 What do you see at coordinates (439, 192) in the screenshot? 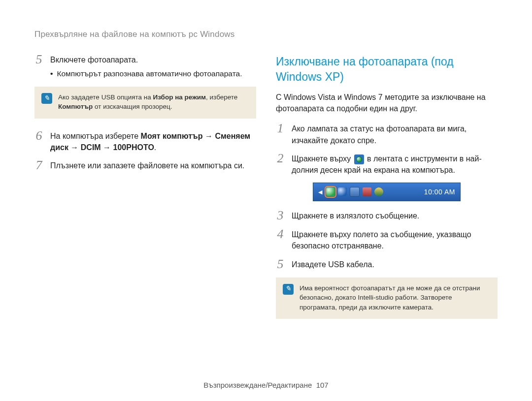
I see `taskbar-clock: 10:00 AM` at bounding box center [439, 192].